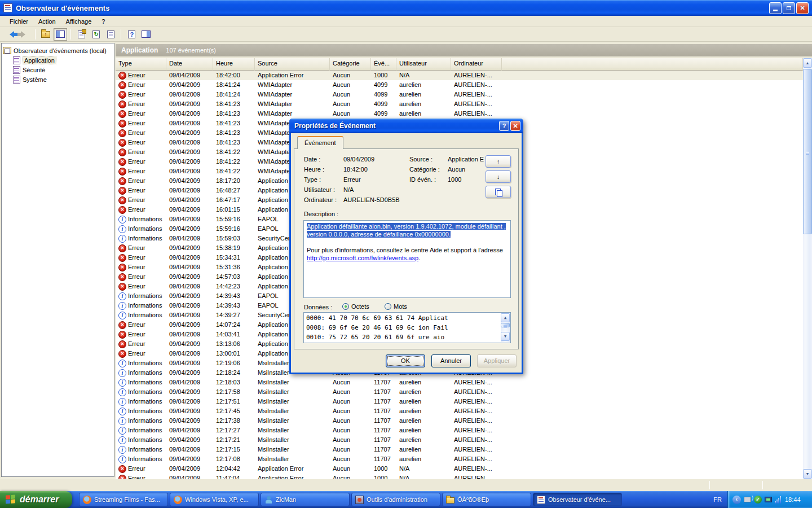  Describe the element at coordinates (214, 500) in the screenshot. I see `taskbar-task: Windows Vista, XP, e...` at that location.